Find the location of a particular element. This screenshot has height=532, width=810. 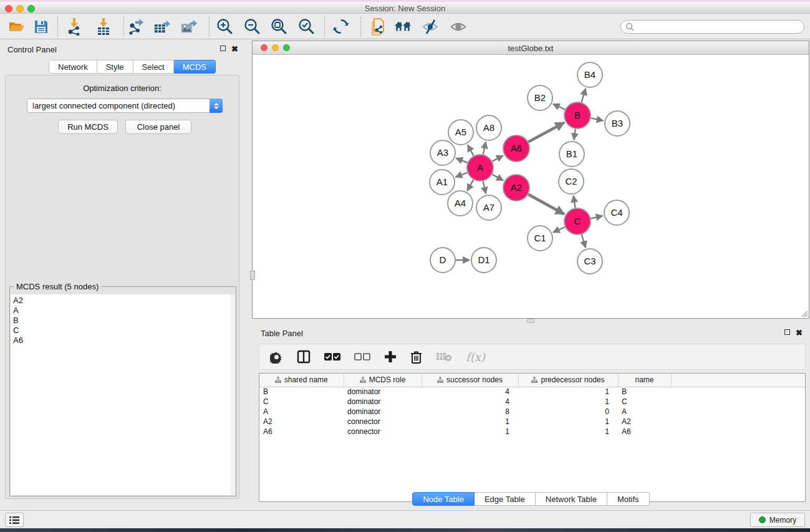

mcds-list-scrollbar is located at coordinates (233, 395).